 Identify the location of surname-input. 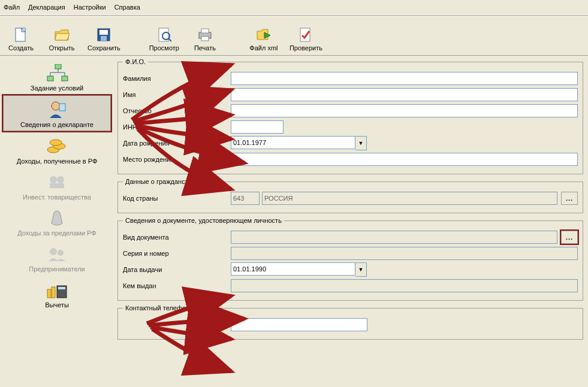
(404, 78).